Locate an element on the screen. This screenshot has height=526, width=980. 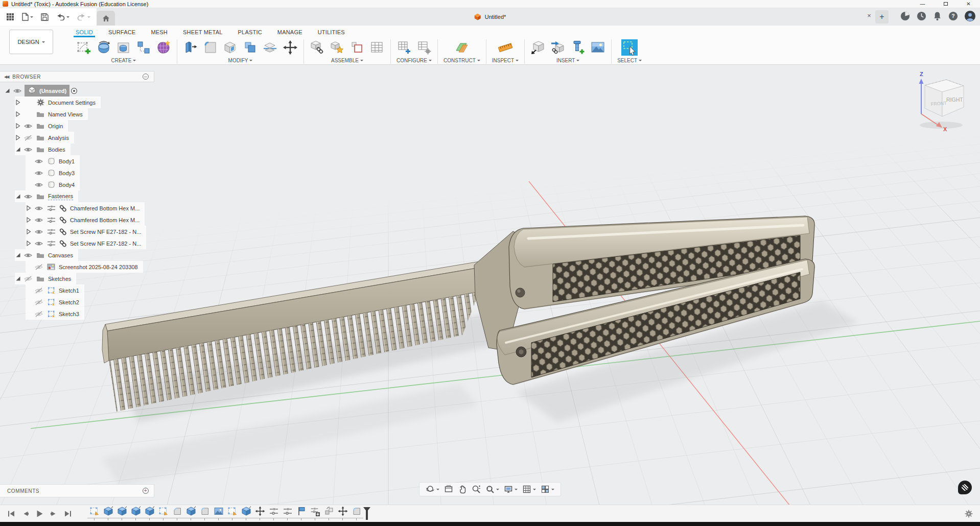
timeline-playhead is located at coordinates (367, 514).